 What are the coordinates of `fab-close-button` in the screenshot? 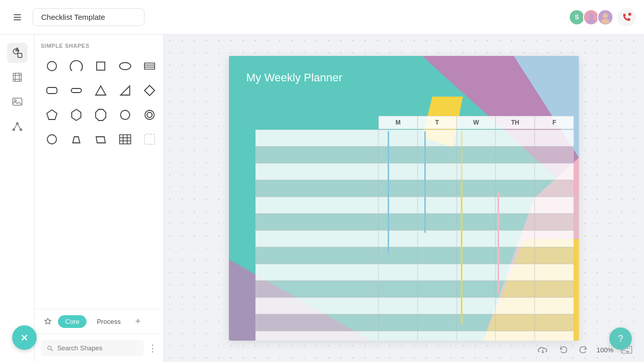 It's located at (24, 338).